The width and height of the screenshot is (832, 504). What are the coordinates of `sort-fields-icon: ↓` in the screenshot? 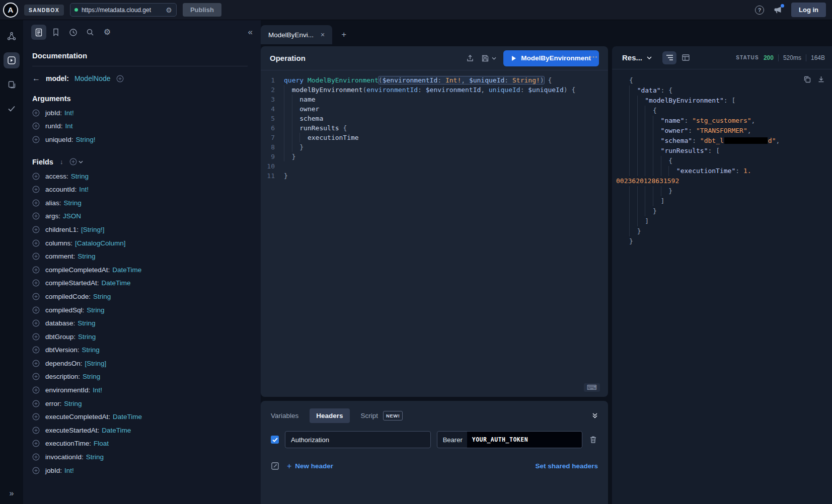 It's located at (61, 162).